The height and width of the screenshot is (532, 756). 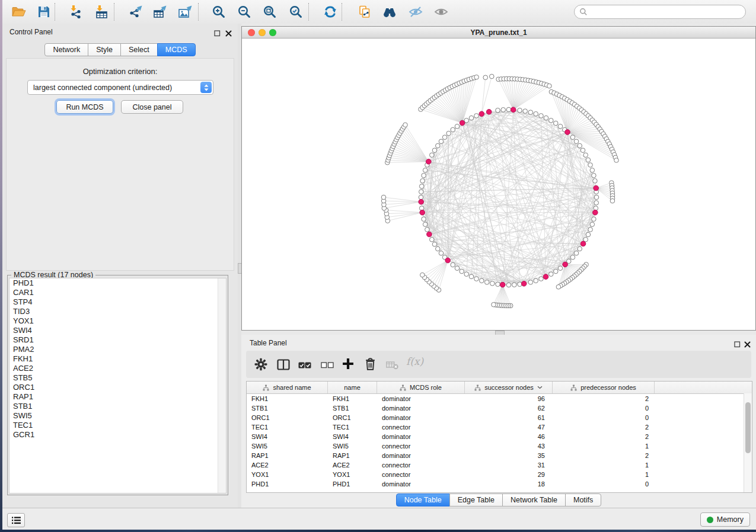 What do you see at coordinates (499, 437) in the screenshot?
I see `table-row: SWI4SWI4dominator462` at bounding box center [499, 437].